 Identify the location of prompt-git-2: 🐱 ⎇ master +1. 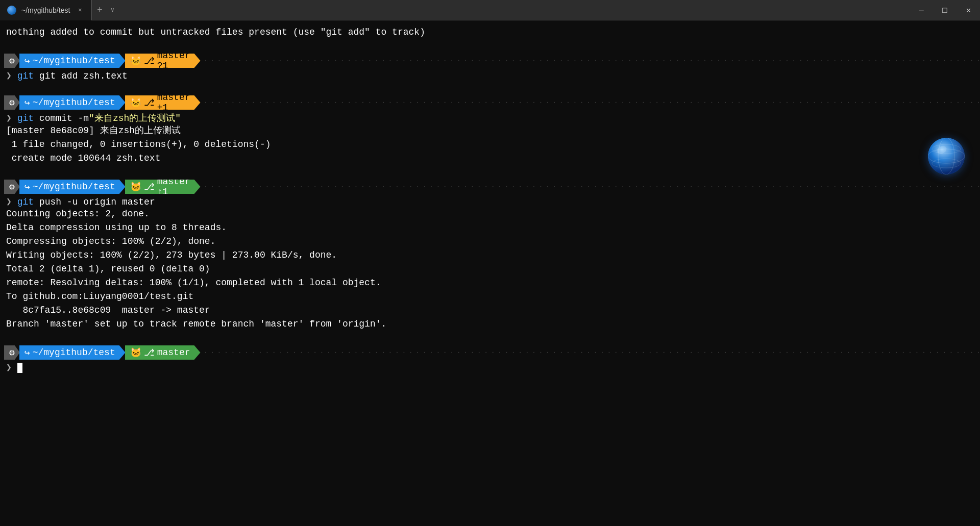
(163, 103).